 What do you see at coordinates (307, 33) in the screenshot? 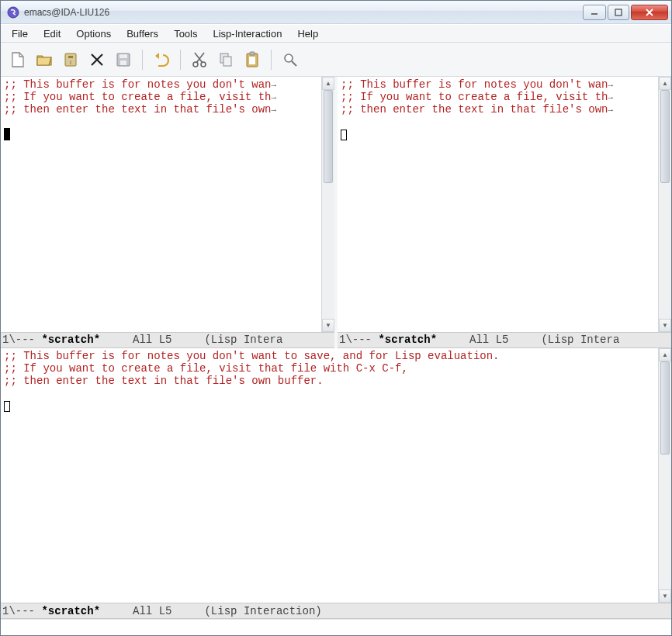
I see `menu-help: Help` at bounding box center [307, 33].